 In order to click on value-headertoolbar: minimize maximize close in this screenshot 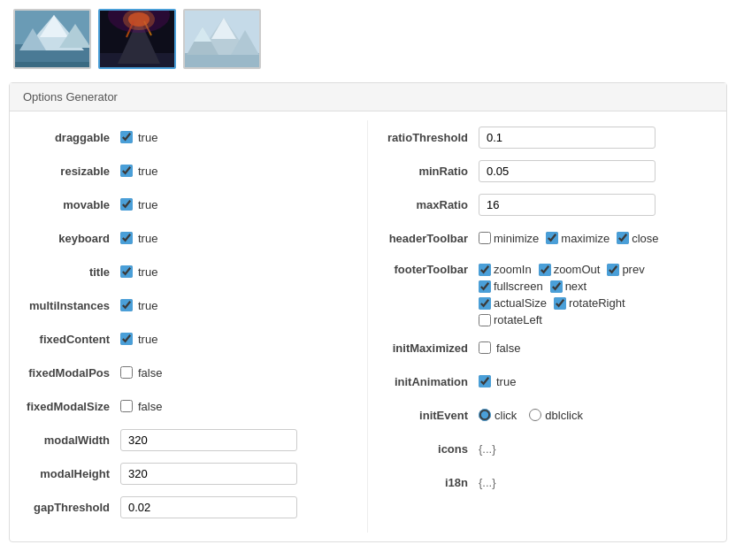, I will do `click(596, 239)`.